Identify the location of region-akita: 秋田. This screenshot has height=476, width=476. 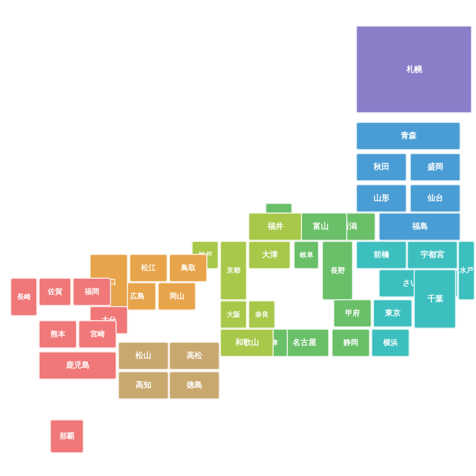
(381, 167).